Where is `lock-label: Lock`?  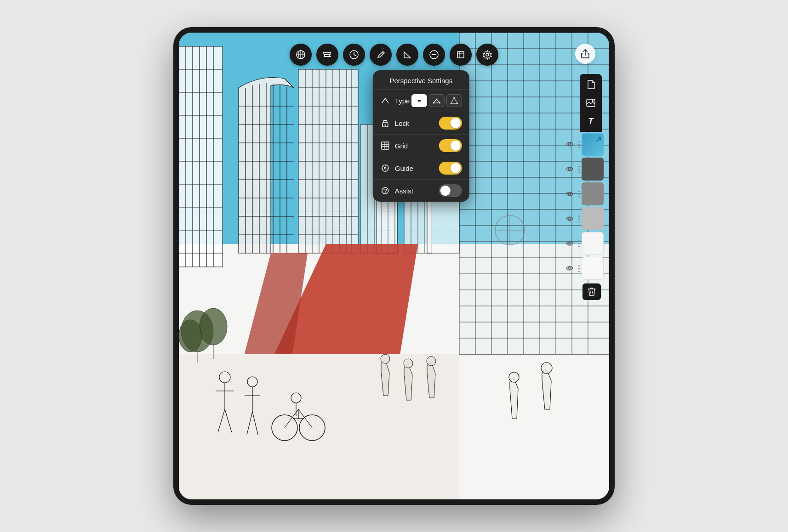
lock-label: Lock is located at coordinates (417, 123).